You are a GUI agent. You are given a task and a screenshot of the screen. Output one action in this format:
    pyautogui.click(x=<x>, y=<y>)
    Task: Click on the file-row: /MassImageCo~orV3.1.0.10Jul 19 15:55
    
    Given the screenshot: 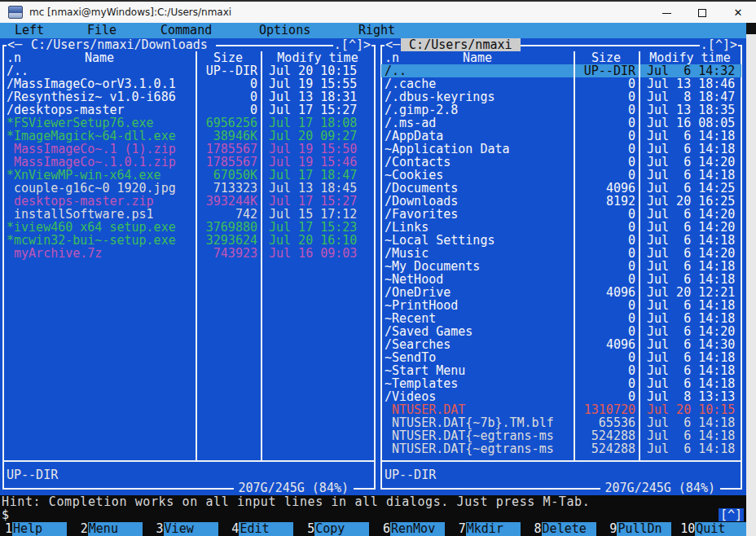 What is the action you would take?
    pyautogui.click(x=189, y=84)
    